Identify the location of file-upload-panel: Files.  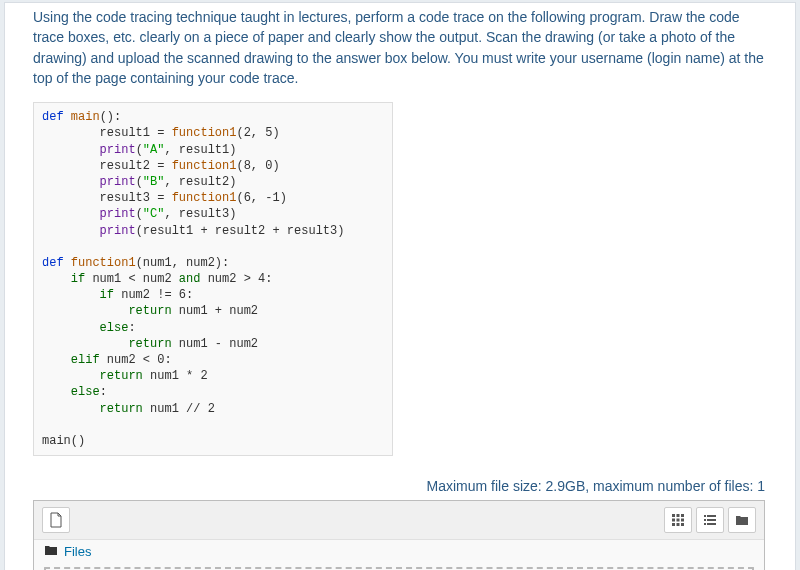
(399, 535).